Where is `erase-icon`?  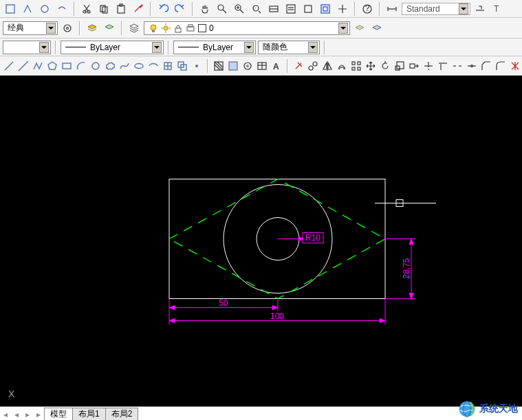 erase-icon is located at coordinates (298, 66).